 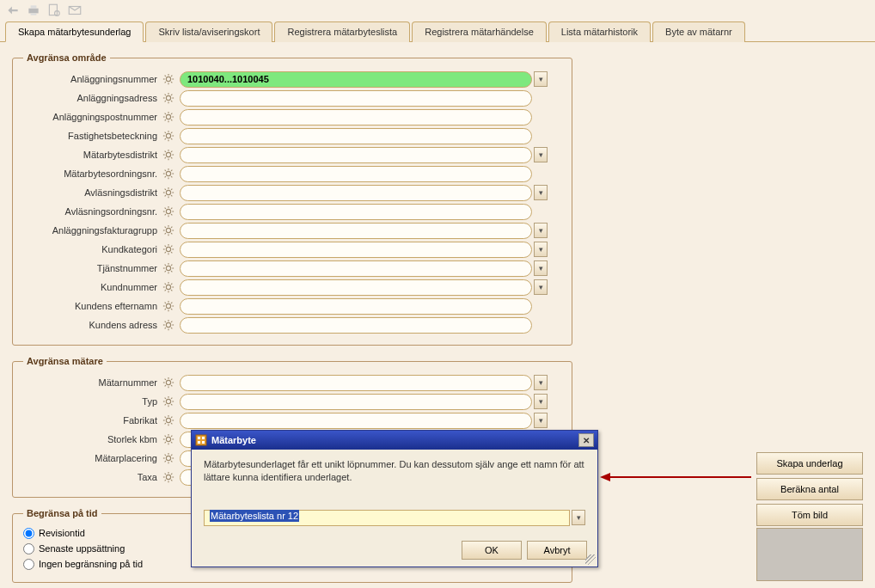 I want to click on doc-search-icon, so click(x=54, y=10).